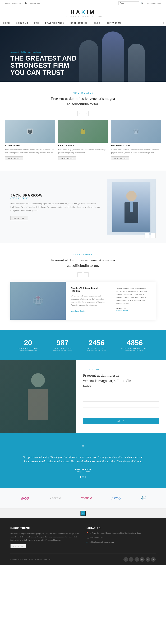 The width and height of the screenshot is (166, 644). Describe the element at coordinates (120, 158) in the screenshot. I see `property-read-more: READ MORE` at that location.